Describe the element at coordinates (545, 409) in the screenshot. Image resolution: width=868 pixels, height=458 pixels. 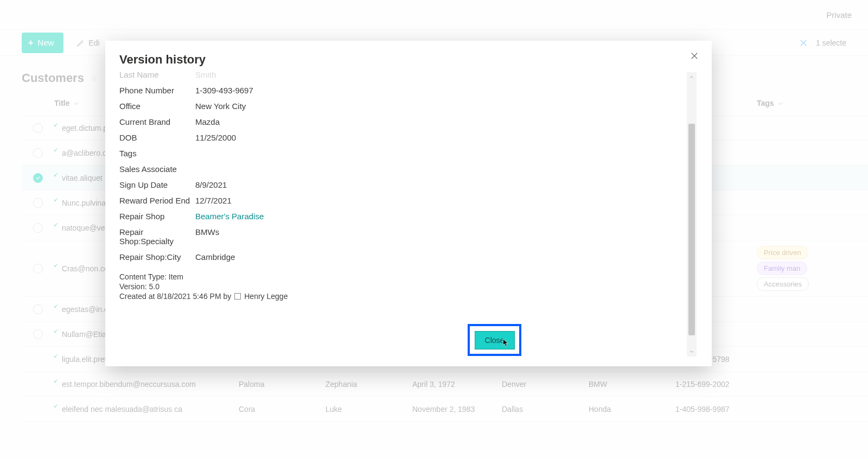
I see `cell-office: Dallas` at that location.